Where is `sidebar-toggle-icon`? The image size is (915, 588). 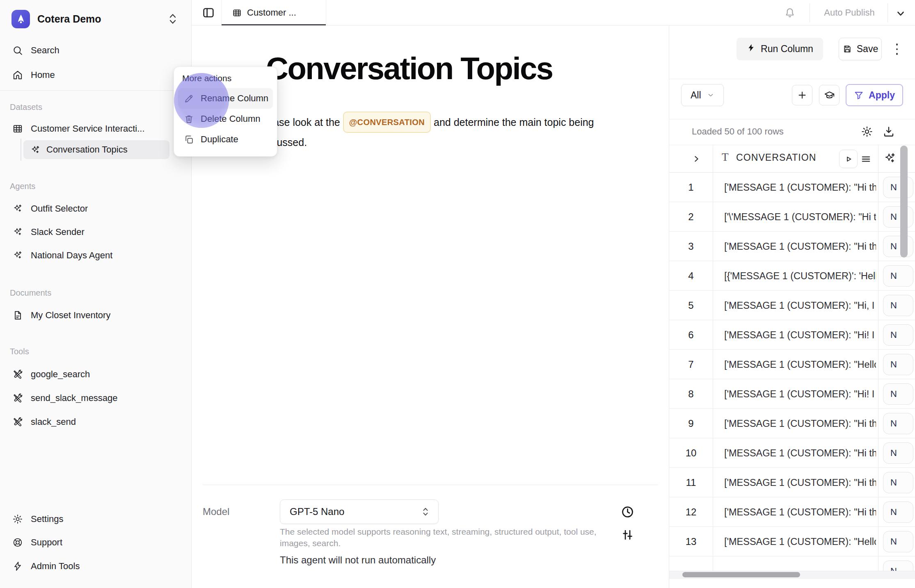
sidebar-toggle-icon is located at coordinates (208, 13).